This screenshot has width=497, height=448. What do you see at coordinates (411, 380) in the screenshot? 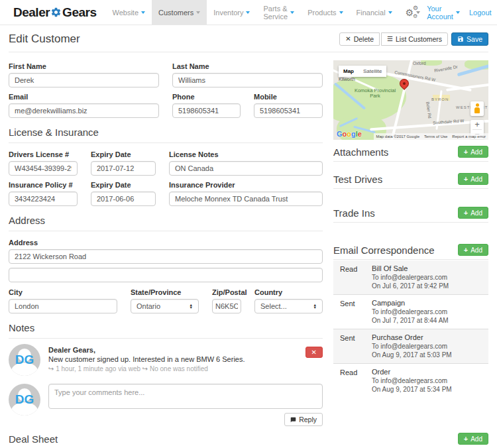
I see `email-row: Read Order To info@dealergears.com On Au…` at bounding box center [411, 380].